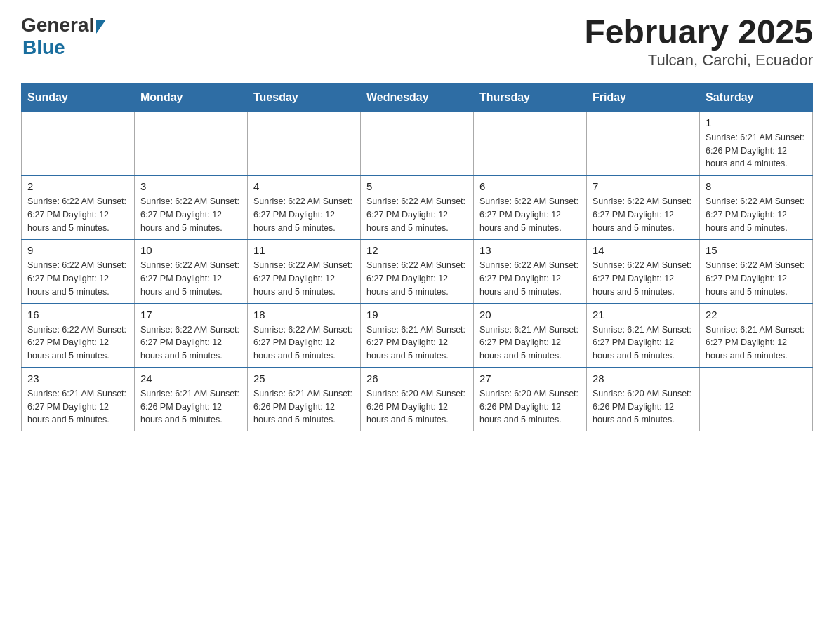 The width and height of the screenshot is (834, 644). What do you see at coordinates (643, 400) in the screenshot?
I see `calendar-cell: 28Sunrise: 6:20 AM Sunset: 6:26 PM Dayli…` at bounding box center [643, 400].